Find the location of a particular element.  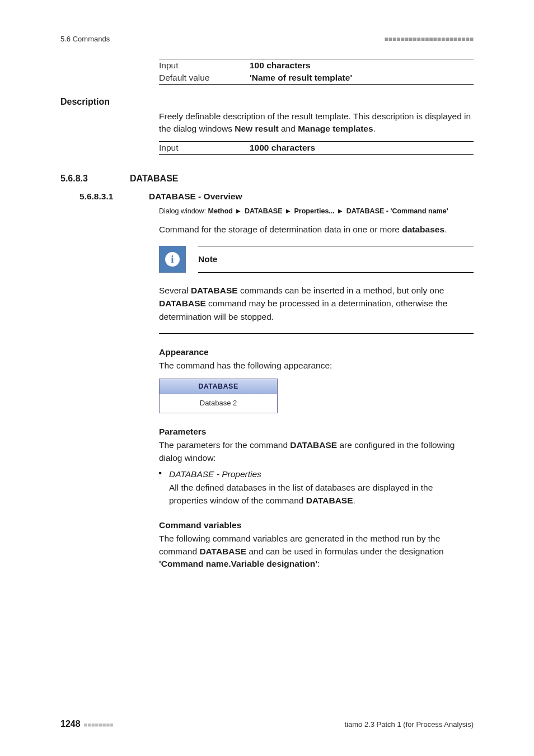

command-variables-paragraph: The following command variables are gene… is located at coordinates (316, 551).